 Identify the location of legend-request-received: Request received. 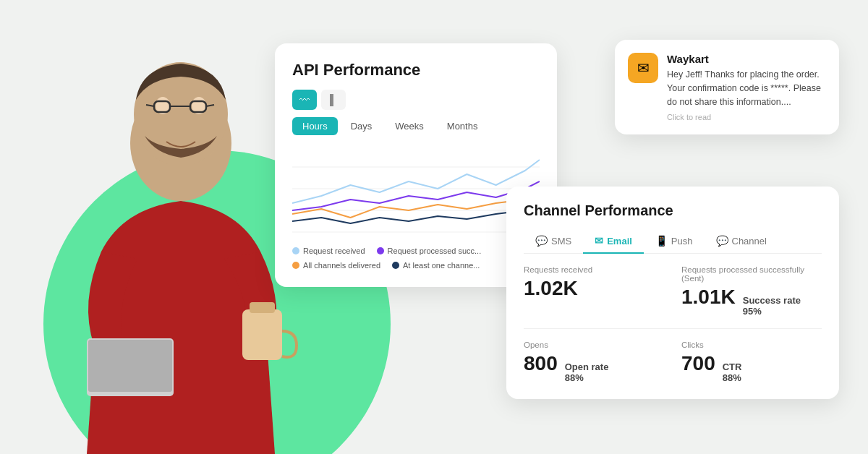
(328, 251).